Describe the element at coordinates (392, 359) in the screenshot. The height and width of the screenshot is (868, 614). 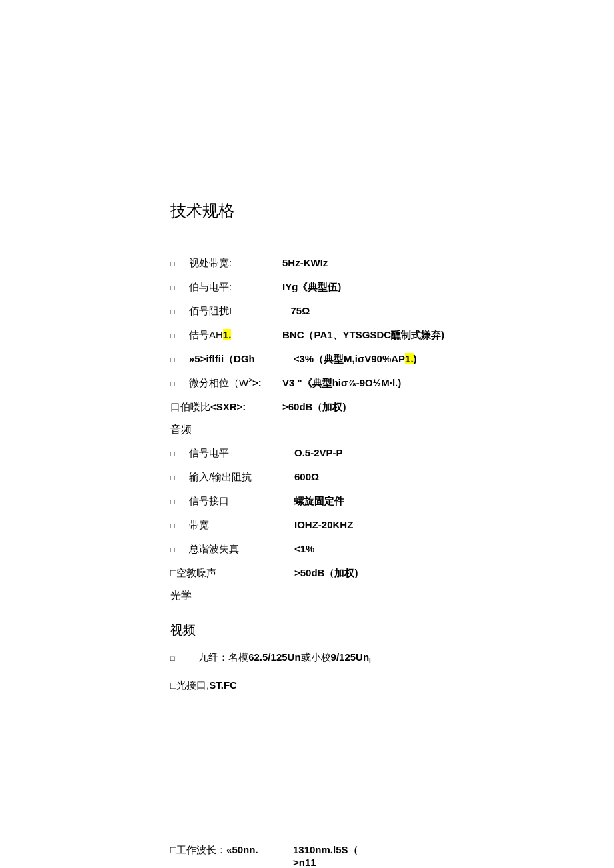
I see `spec-row: □ »5>iflfii（DGh <3%（典型M,iσV90%AP1.)` at that location.